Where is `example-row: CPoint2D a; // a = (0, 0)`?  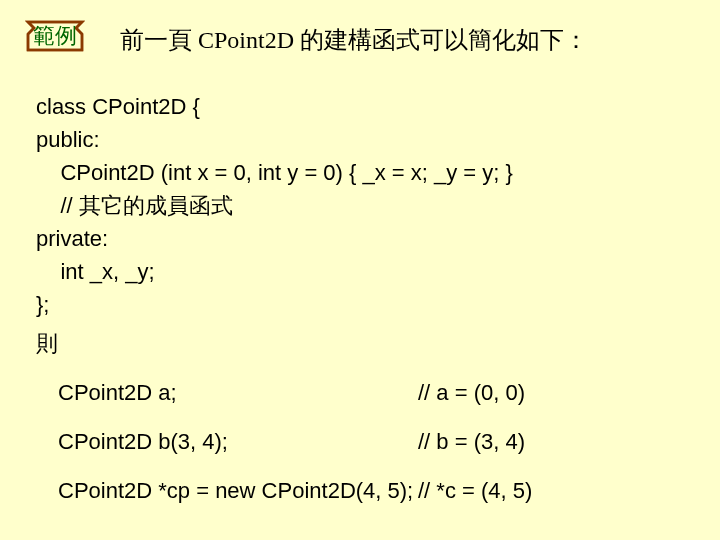 example-row: CPoint2D a; // a = (0, 0) is located at coordinates (366, 392).